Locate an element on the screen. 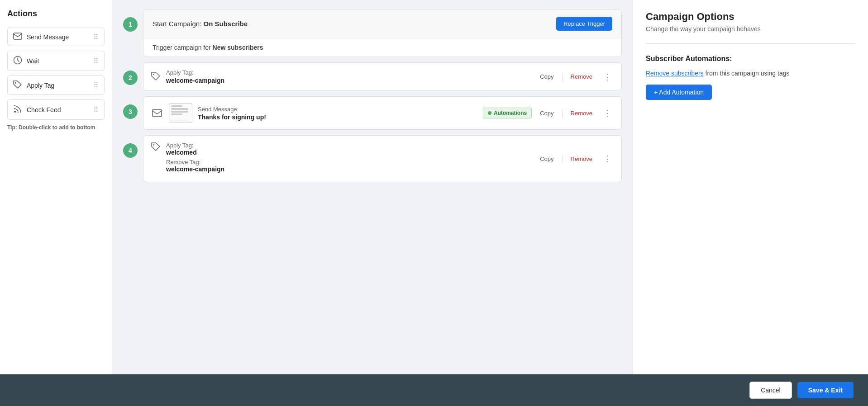  step-number-3: 3 is located at coordinates (130, 112).